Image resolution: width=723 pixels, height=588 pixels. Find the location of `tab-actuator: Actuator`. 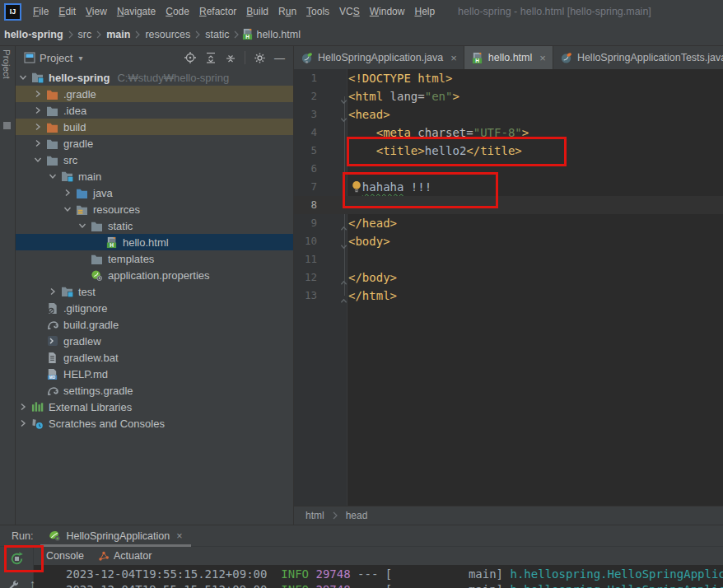

tab-actuator: Actuator is located at coordinates (125, 556).